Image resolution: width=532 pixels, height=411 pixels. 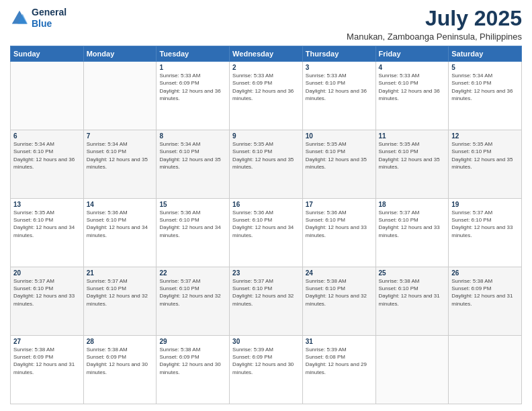 What do you see at coordinates (193, 96) in the screenshot?
I see `calendar-day-cell: 1Sunrise: 5:33 AM Sunset: 6:09 PM Daylig…` at bounding box center [193, 96].